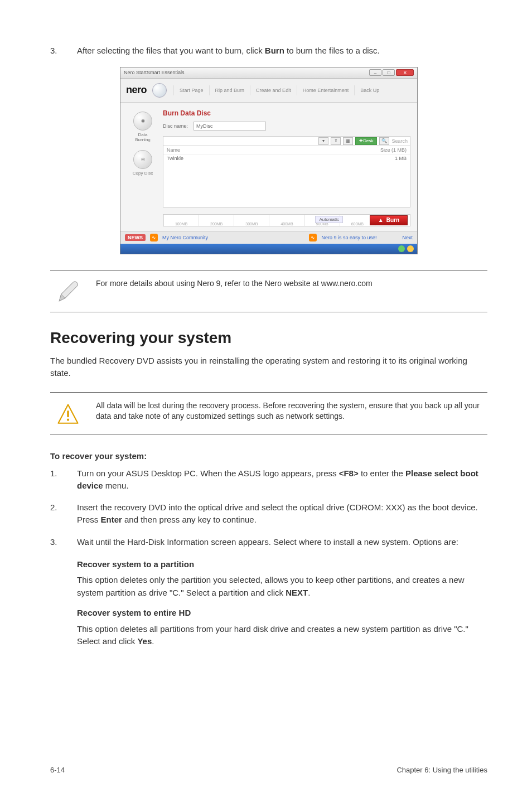 The image size is (532, 802). What do you see at coordinates (135, 238) in the screenshot?
I see `news-badge: NEWS` at bounding box center [135, 238].